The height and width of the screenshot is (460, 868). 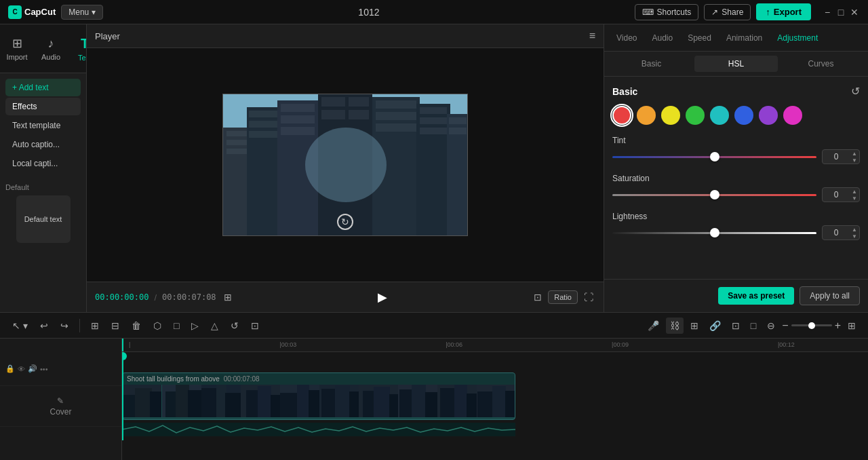 I want to click on saturation-up-arrow: ▲, so click(x=854, y=191).